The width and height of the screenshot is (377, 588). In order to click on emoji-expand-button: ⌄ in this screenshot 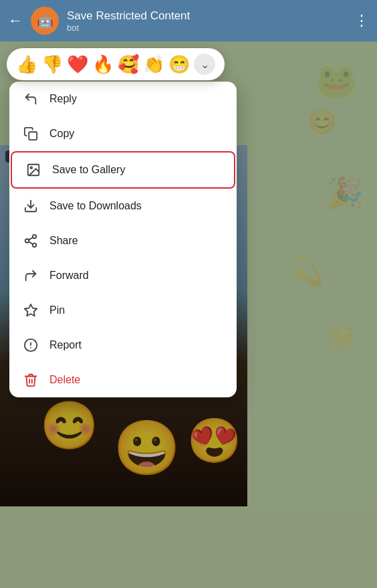, I will do `click(205, 64)`.